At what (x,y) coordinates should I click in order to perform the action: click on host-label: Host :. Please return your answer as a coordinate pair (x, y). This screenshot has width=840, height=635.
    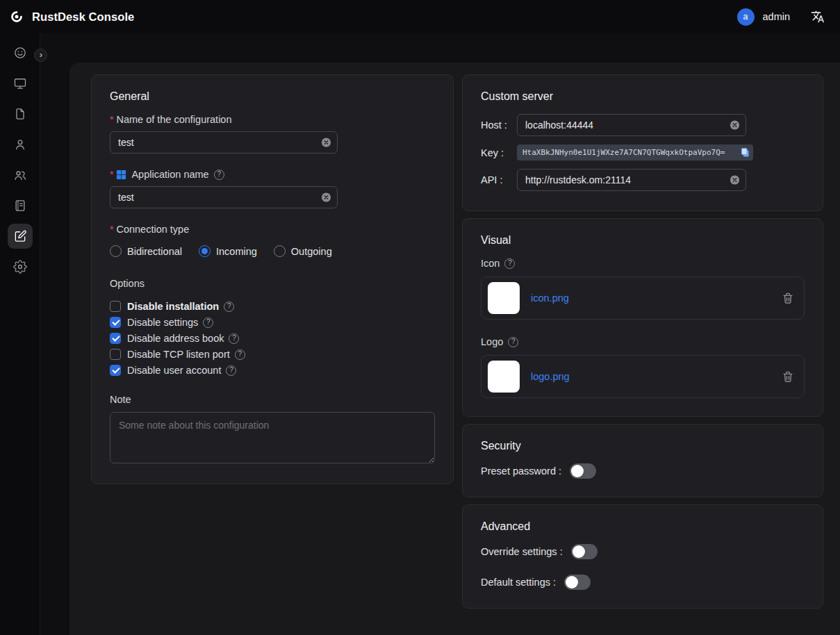
    Looking at the image, I should click on (499, 125).